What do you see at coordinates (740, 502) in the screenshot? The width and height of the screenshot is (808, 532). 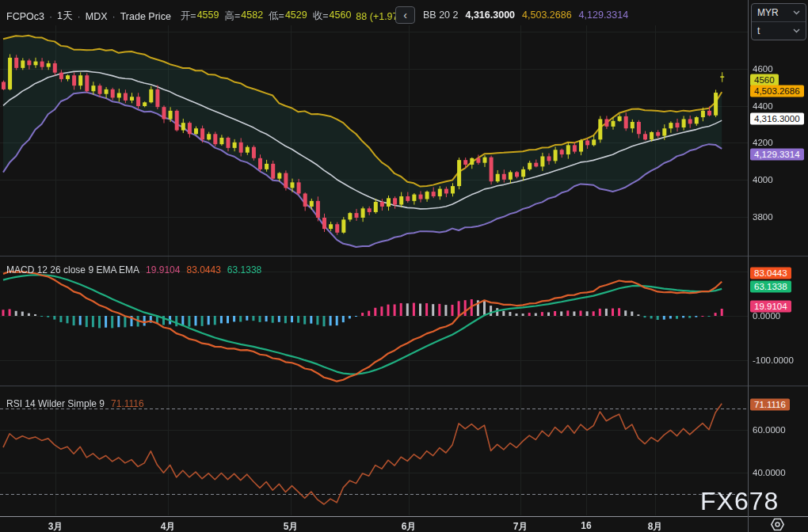 I see `watermark-logo: FX678` at bounding box center [740, 502].